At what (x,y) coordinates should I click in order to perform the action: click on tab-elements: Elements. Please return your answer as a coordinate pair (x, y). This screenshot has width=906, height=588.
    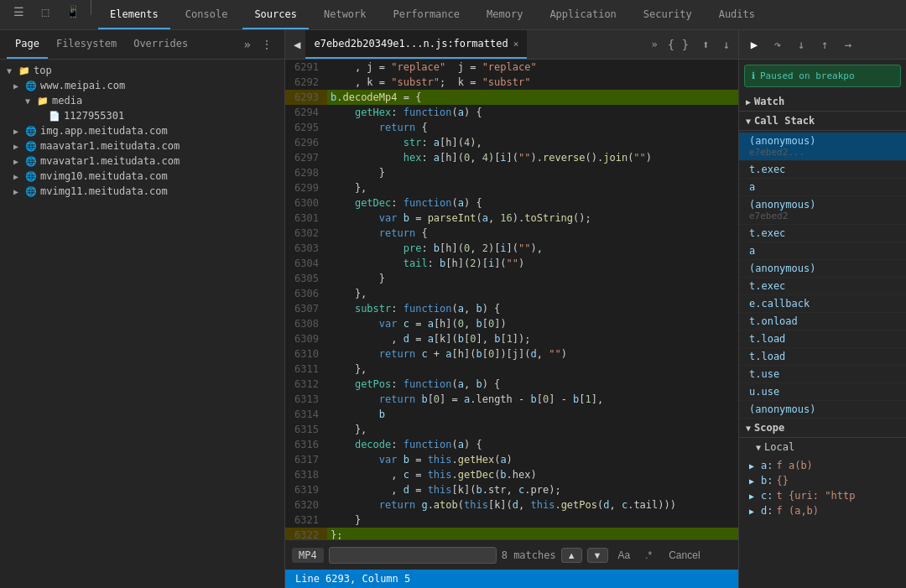
    Looking at the image, I should click on (134, 15).